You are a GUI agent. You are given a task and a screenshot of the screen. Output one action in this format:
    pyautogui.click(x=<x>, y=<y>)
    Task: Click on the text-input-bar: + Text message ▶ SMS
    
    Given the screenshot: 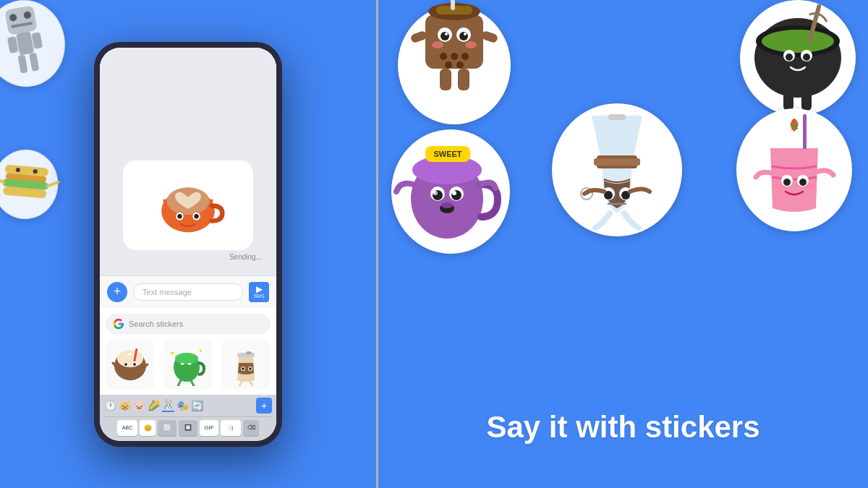 What is the action you would take?
    pyautogui.click(x=188, y=292)
    